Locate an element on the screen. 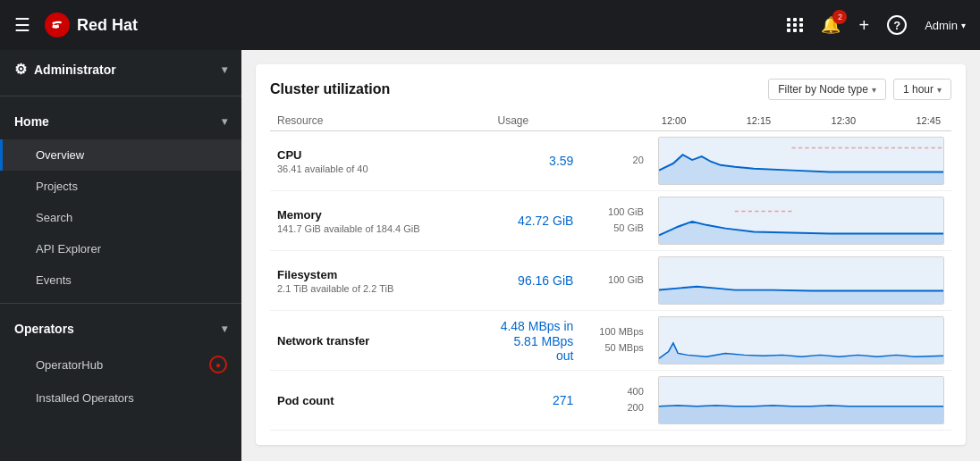  sidebar-item-operatorhub: OperatorHub ● is located at coordinates (121, 365).